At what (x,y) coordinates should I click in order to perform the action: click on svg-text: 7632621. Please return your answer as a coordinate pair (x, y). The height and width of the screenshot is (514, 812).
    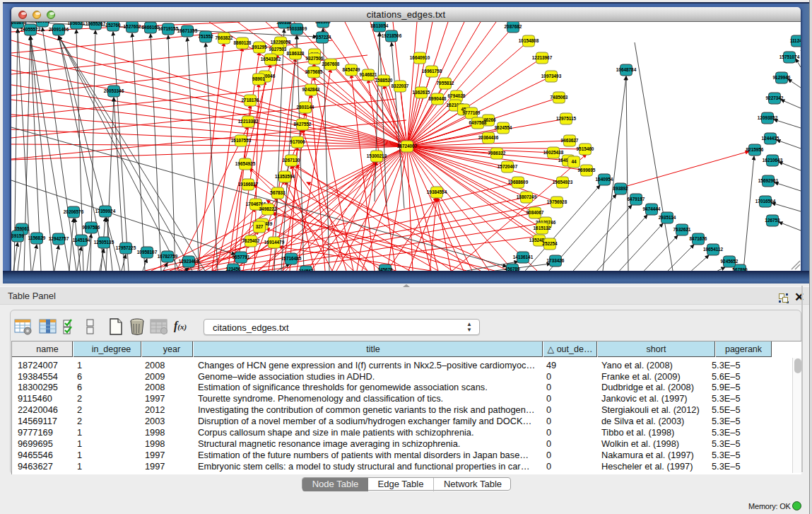
    Looking at the image, I should click on (683, 229).